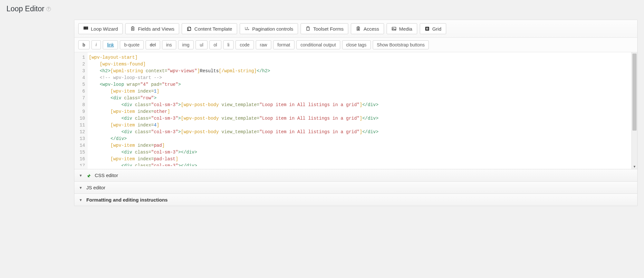  I want to click on code-line: <div class="row">, so click(360, 98).